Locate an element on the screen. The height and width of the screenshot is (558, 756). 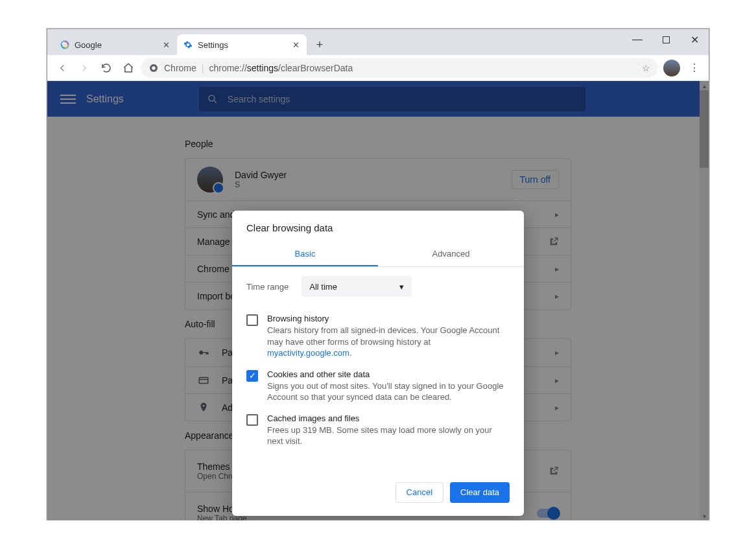
option-title: Browsing history is located at coordinates (388, 319).